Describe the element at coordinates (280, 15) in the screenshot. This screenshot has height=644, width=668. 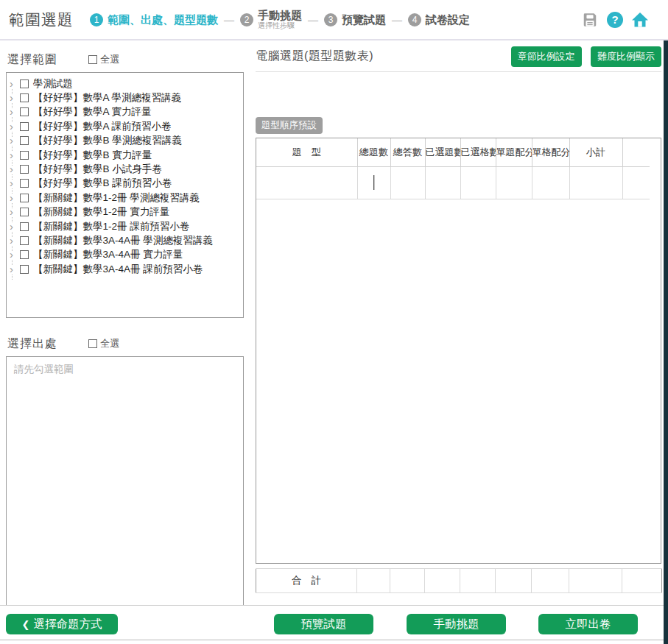
I see `step-label: 手動挑題` at that location.